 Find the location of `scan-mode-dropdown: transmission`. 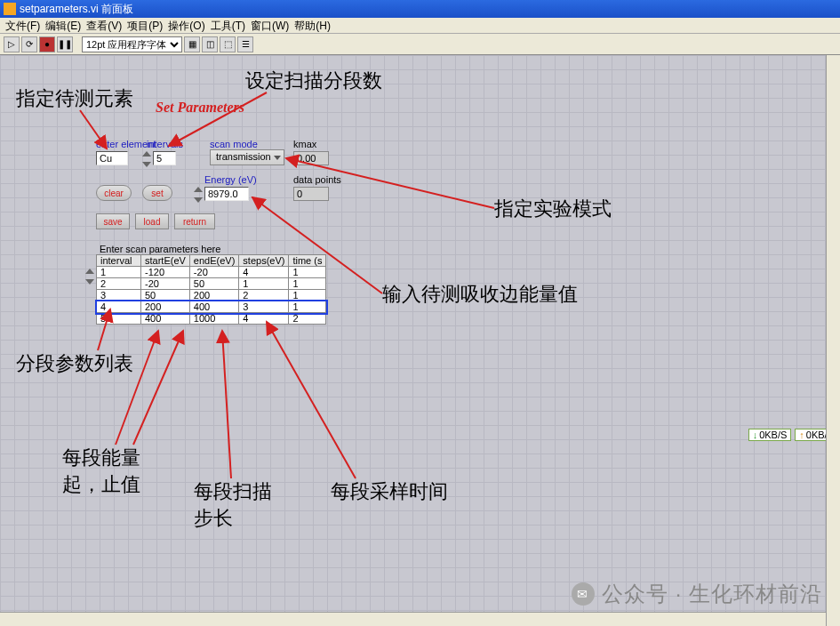

scan-mode-dropdown: transmission is located at coordinates (247, 157).